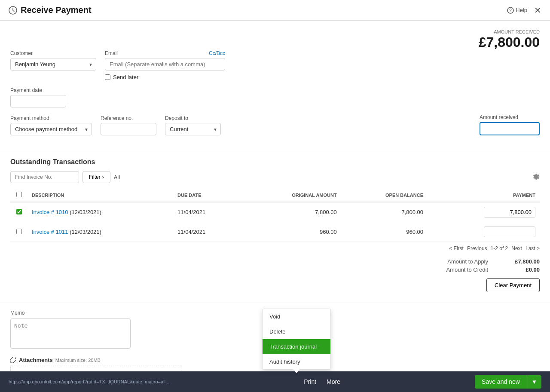 This screenshot has width=550, height=392. Describe the element at coordinates (296, 362) in the screenshot. I see `audit-history-menu-item: Audit history` at that location.